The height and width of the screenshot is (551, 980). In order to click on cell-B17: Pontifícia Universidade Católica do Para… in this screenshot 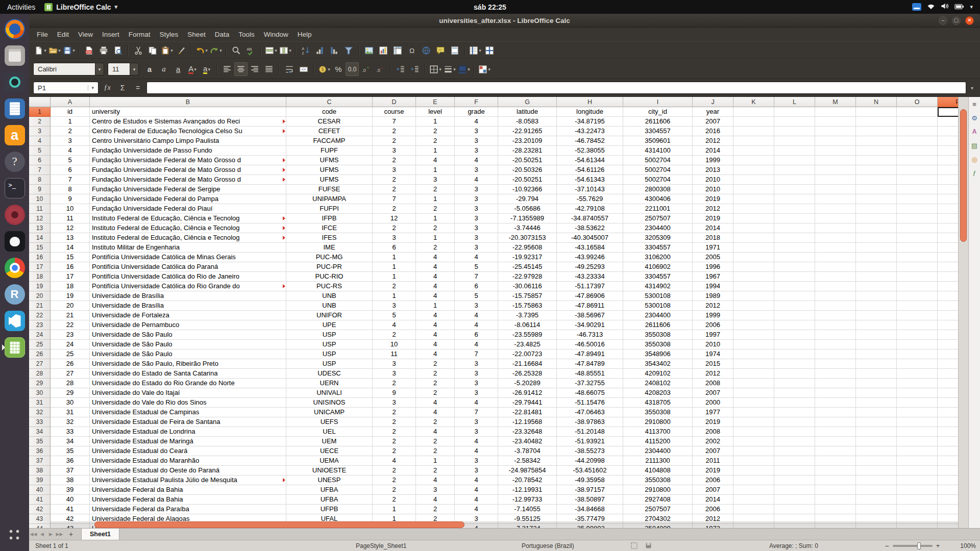, I will do `click(188, 267)`.